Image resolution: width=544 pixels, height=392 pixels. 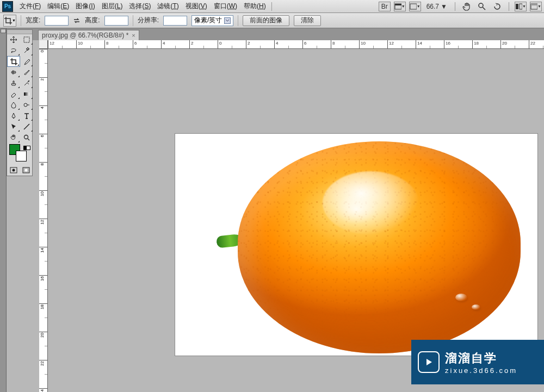 What do you see at coordinates (14, 116) in the screenshot?
I see `pen-tool` at bounding box center [14, 116].